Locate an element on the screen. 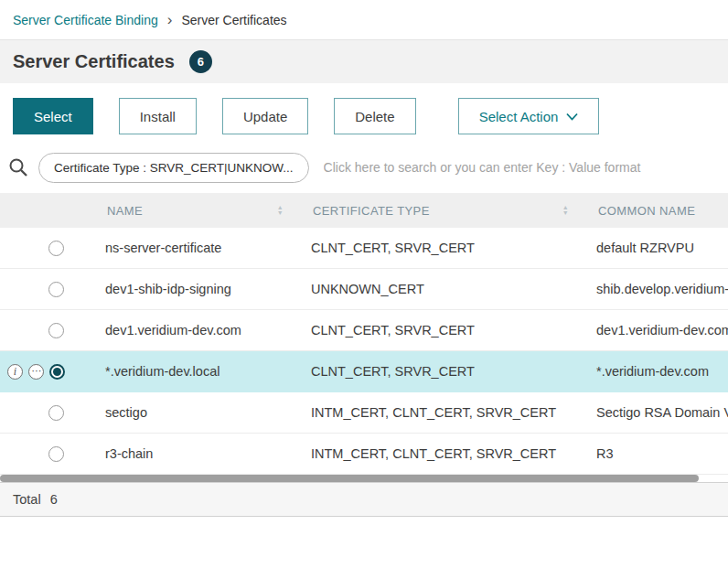  search-bar: Certificate Type : SRVR_CERT|UNKNOW... is located at coordinates (364, 167).